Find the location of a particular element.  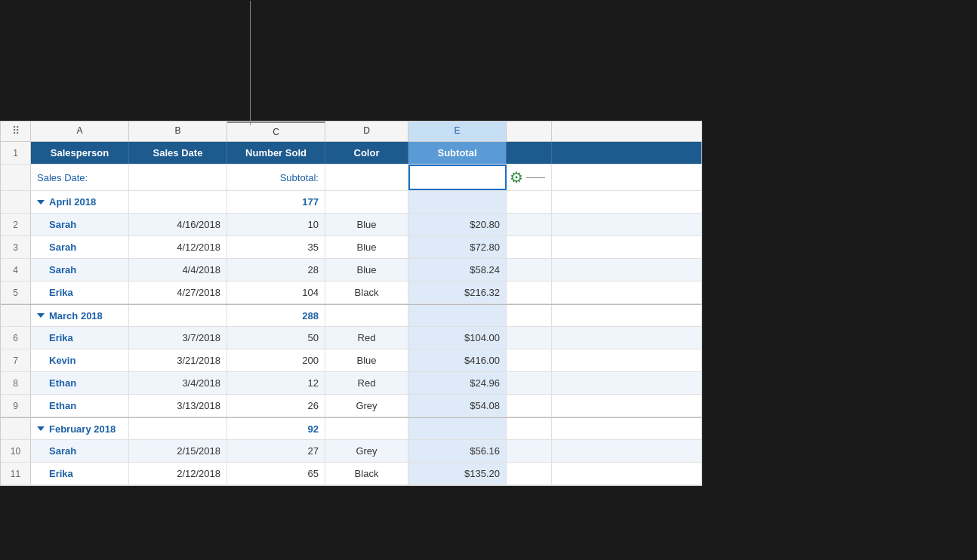

table-row: 4 Sarah 4/4/2018 28 Blue $58.24 is located at coordinates (351, 270).